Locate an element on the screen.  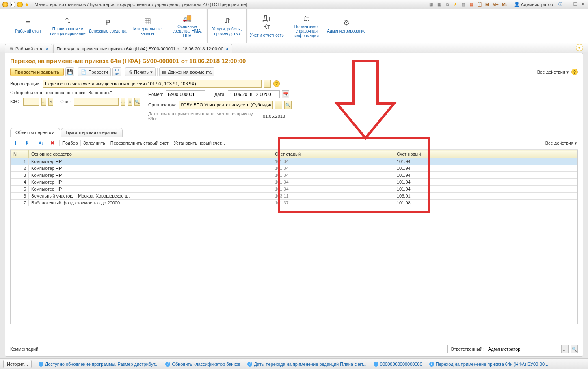
save-icon: 💾 is located at coordinates (70, 72).